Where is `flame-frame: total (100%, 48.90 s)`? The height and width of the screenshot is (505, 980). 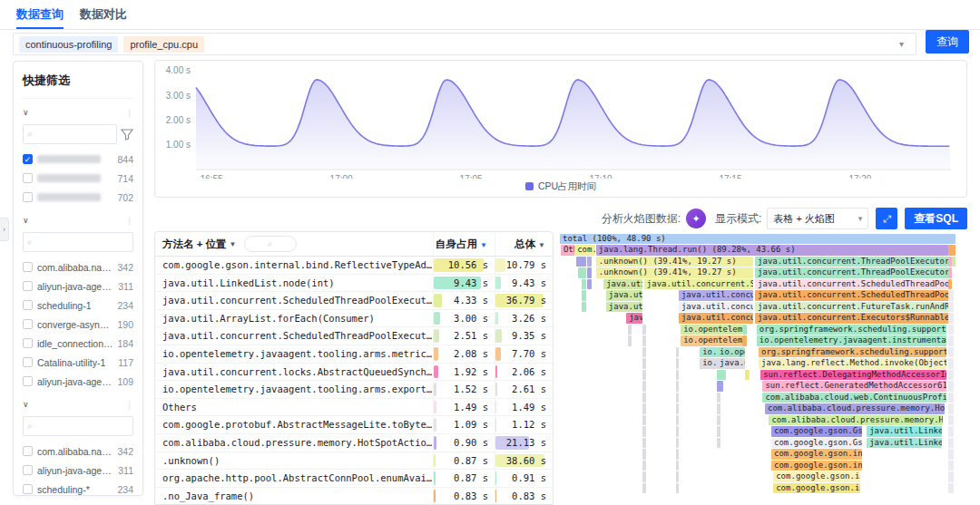
flame-frame: total (100%, 48.90 s) is located at coordinates (758, 239).